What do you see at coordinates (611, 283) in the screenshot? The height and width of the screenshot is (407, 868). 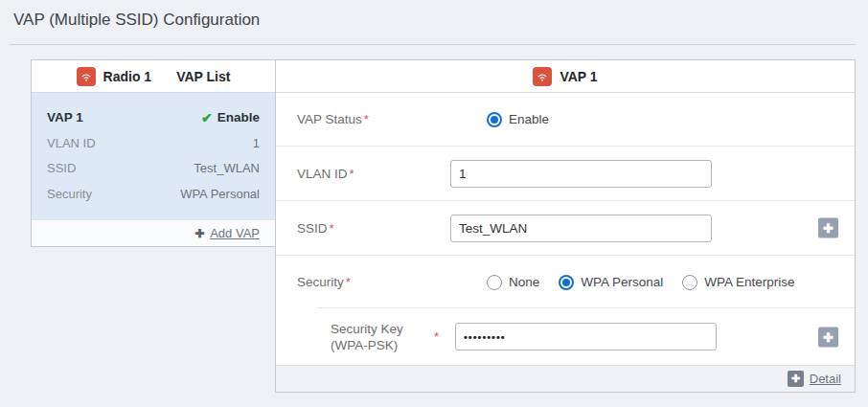 I see `security-wpa-personal-radio: WPA Personal` at bounding box center [611, 283].